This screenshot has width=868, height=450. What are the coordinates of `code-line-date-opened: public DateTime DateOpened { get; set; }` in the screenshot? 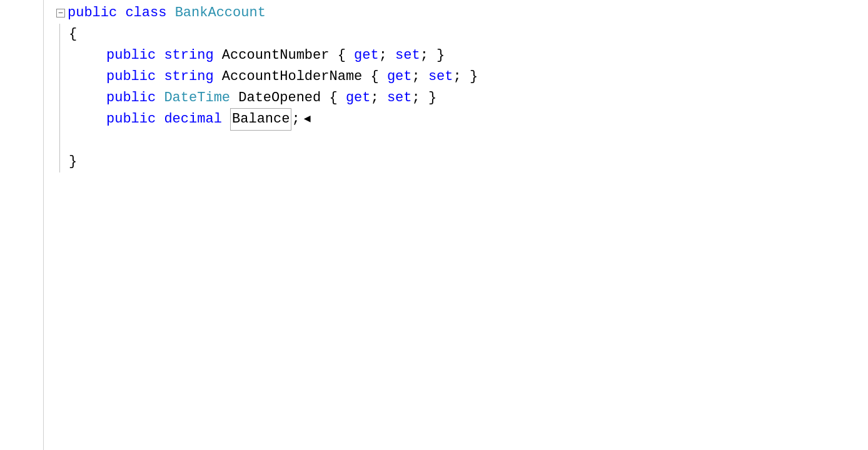 It's located at (487, 98).